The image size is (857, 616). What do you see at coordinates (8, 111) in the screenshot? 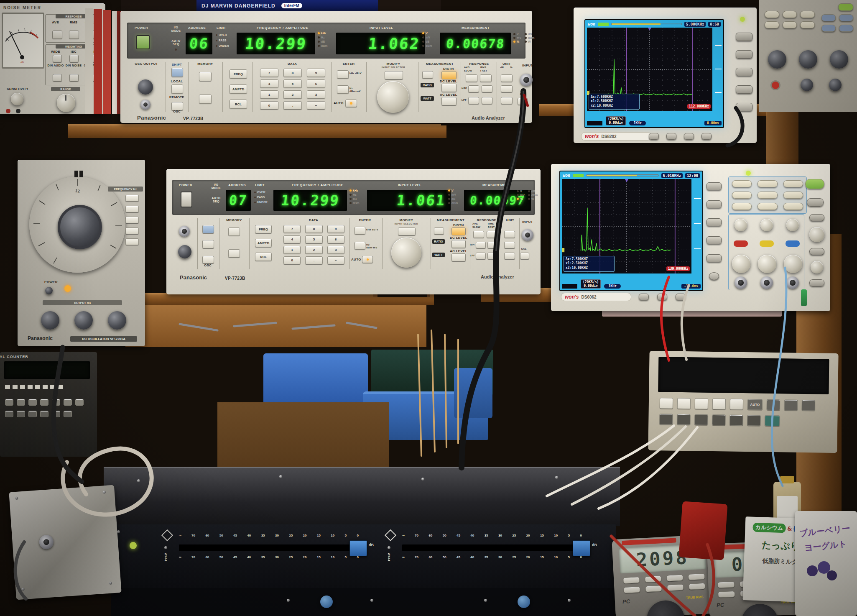
I see `input-jack-red` at bounding box center [8, 111].